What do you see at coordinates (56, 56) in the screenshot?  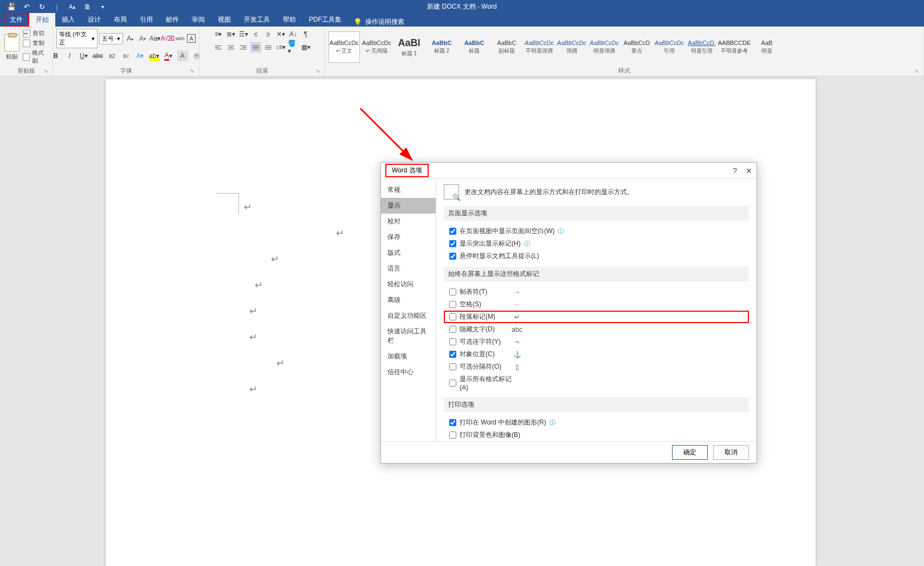 I see `bold-button: B` at bounding box center [56, 56].